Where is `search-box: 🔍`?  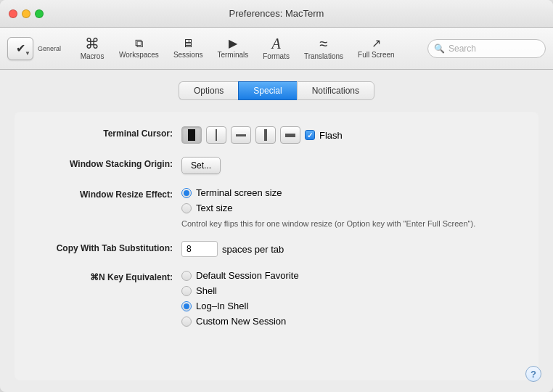 search-box: 🔍 is located at coordinates (486, 49).